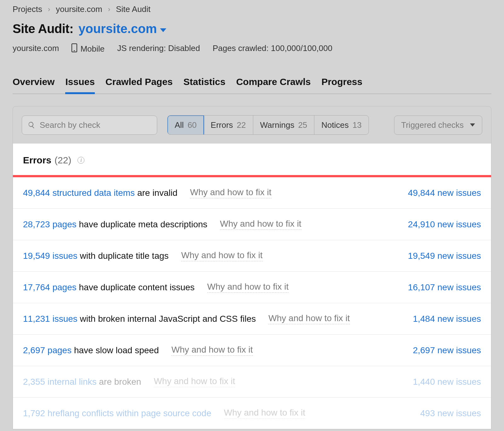 This screenshot has width=504, height=431. I want to click on new-issues-link: 49,844 new issues, so click(444, 193).